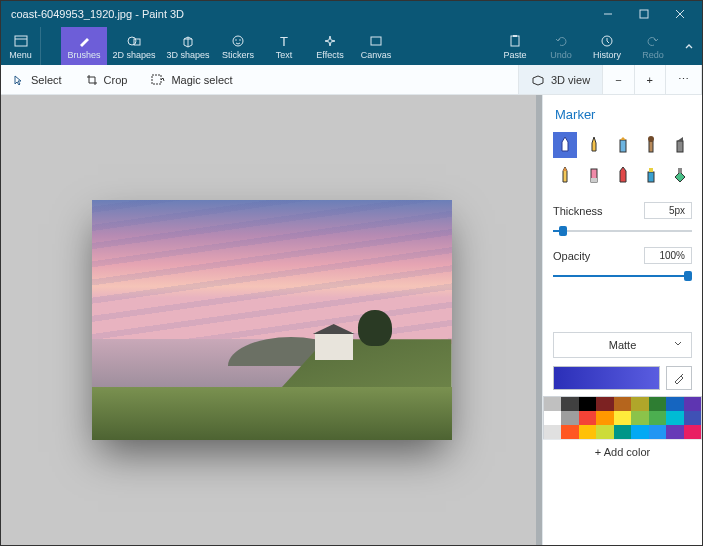 The width and height of the screenshot is (703, 546). Describe the element at coordinates (188, 46) in the screenshot. I see `3d-shapes-tab: 3D shapes` at that location.